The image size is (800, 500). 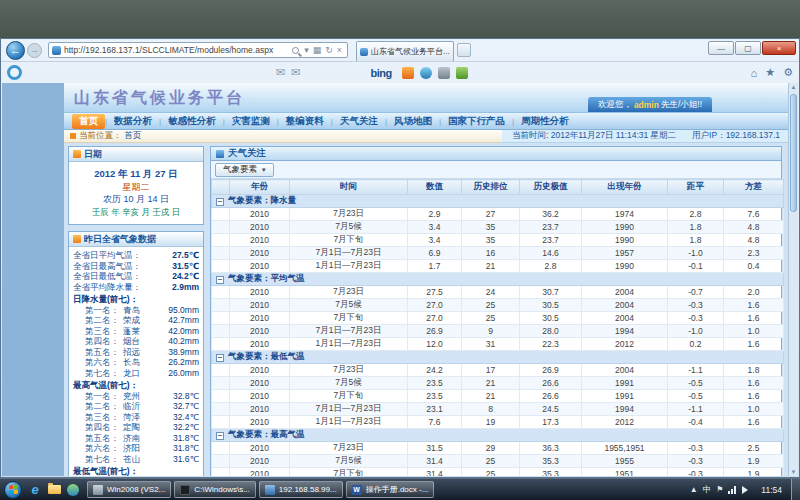 I want to click on element-filter-button: 气象要素 ▾, so click(x=244, y=170).